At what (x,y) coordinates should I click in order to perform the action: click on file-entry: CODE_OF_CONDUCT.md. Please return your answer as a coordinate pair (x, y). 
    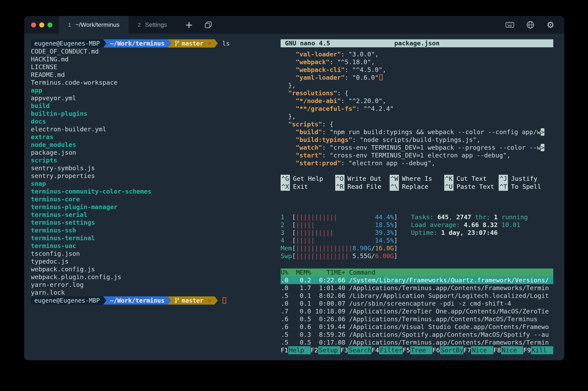
    Looking at the image, I should click on (156, 51).